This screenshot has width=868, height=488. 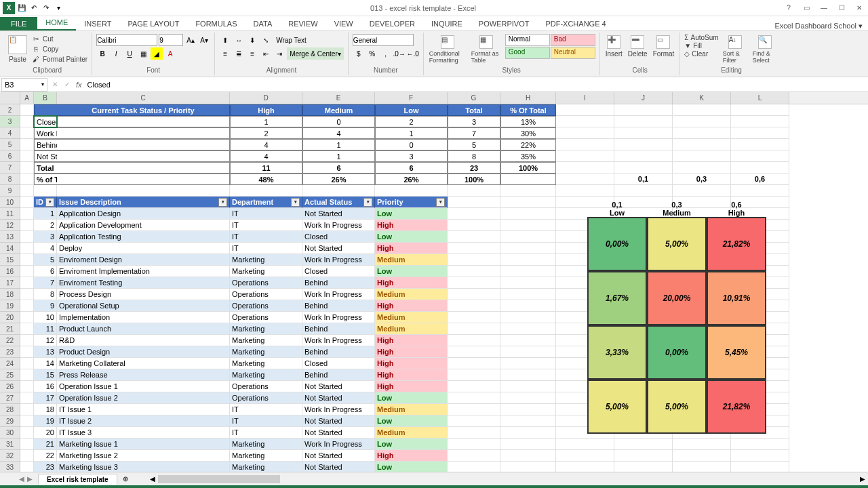 What do you see at coordinates (144, 363) in the screenshot?
I see `issue-desc: Marketing Collateral` at bounding box center [144, 363].